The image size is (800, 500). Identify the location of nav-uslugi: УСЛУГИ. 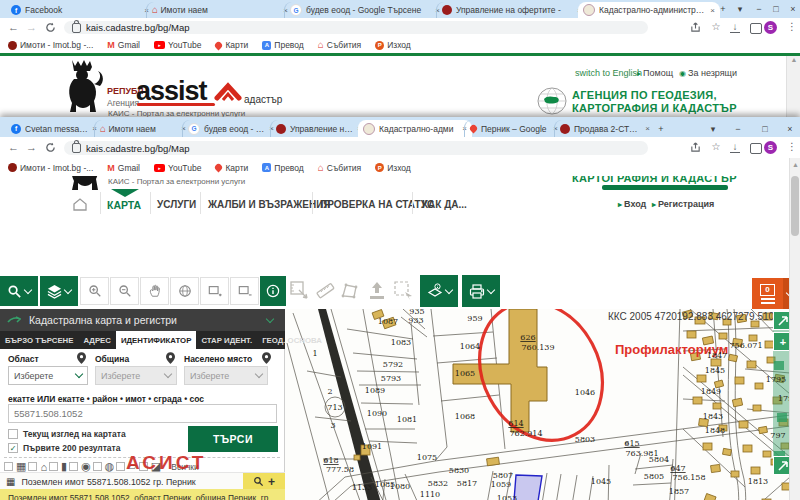
(176, 204).